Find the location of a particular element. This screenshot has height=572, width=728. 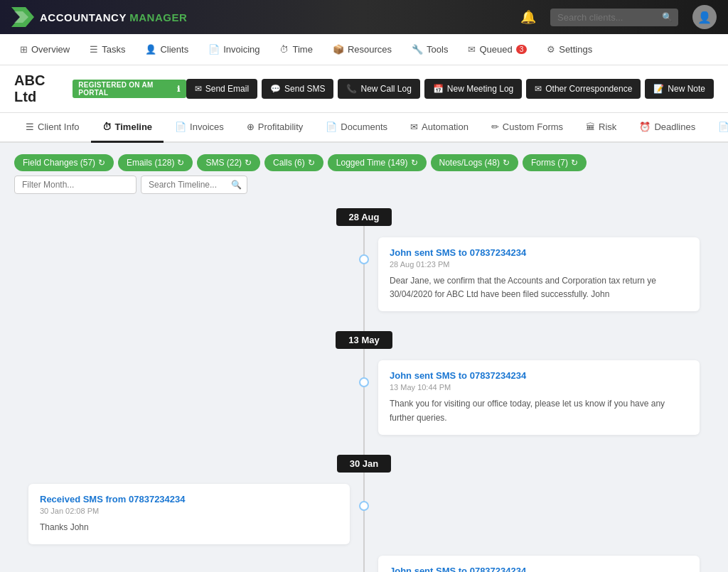

tab-risk: 🏛 Risk is located at coordinates (601, 128).